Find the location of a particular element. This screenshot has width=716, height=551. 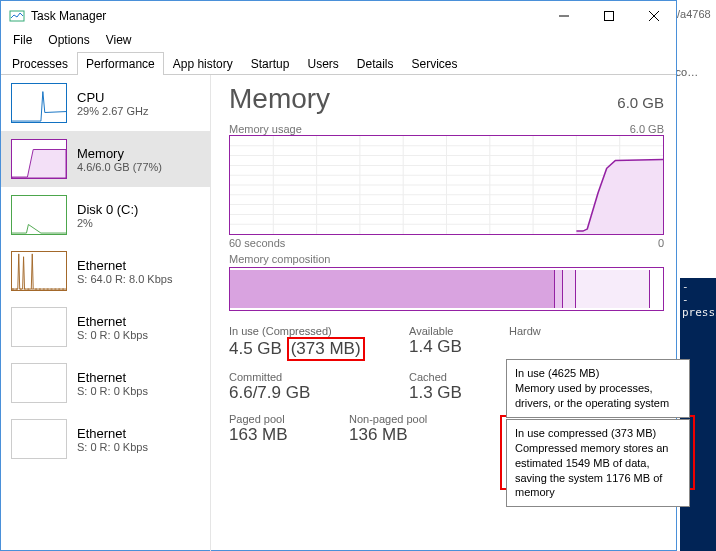

sidebar-mem-name: Memory is located at coordinates (120, 154).